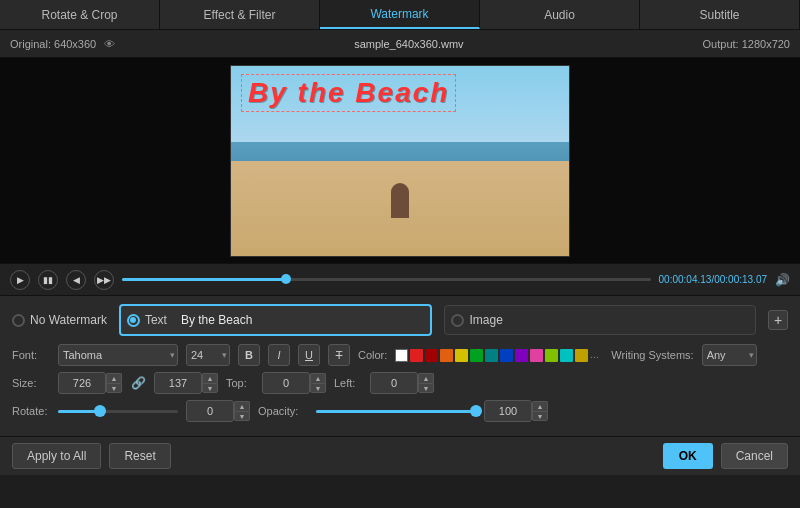 The width and height of the screenshot is (800, 508). What do you see at coordinates (138, 383) in the screenshot?
I see `link-icon: 🔗` at bounding box center [138, 383].